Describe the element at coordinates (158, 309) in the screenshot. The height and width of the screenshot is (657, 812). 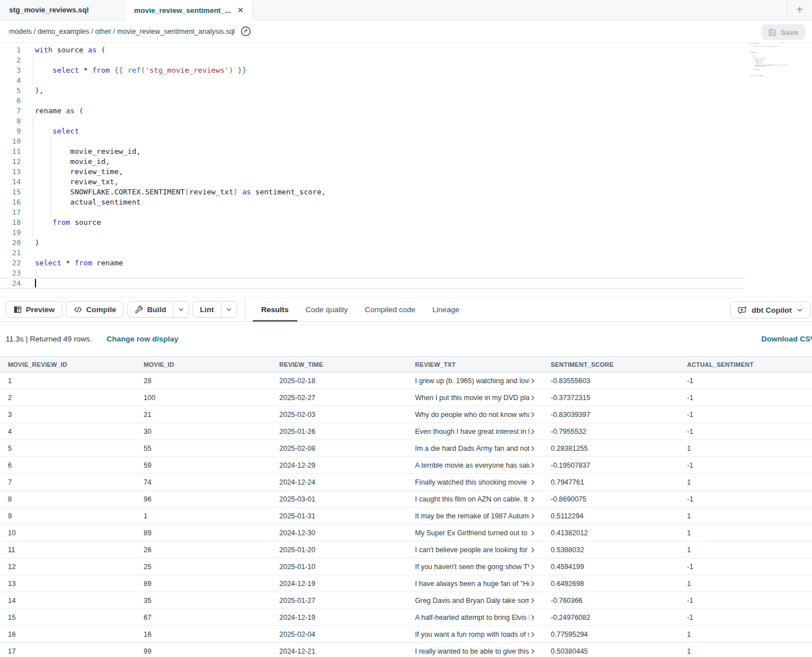
I see `build-split-button: Build` at that location.